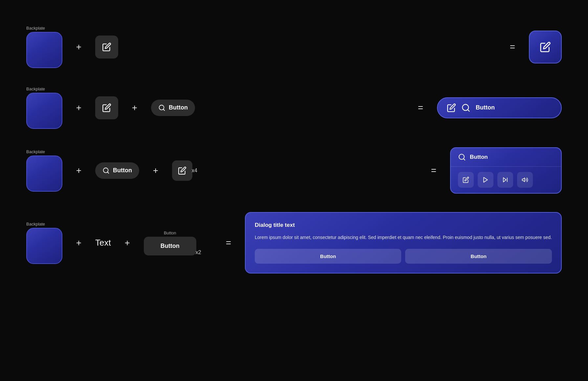  What do you see at coordinates (466, 180) in the screenshot?
I see `row3-icon-btn-pencil` at bounding box center [466, 180].